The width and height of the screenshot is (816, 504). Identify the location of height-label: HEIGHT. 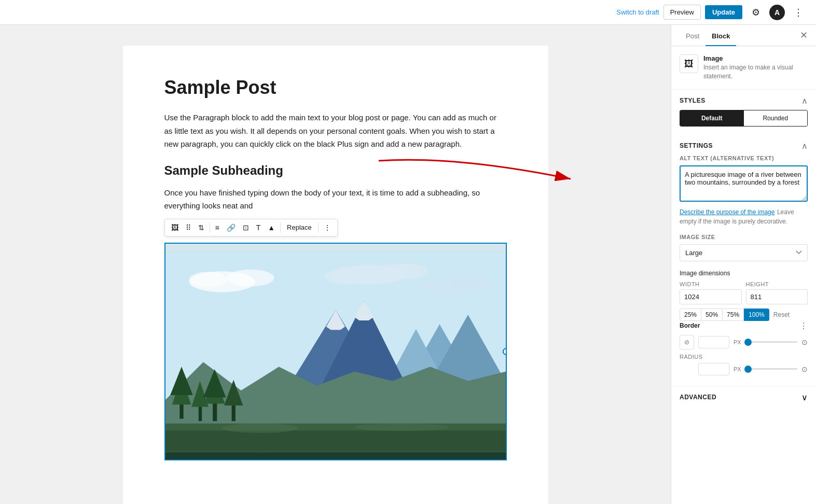
(777, 284).